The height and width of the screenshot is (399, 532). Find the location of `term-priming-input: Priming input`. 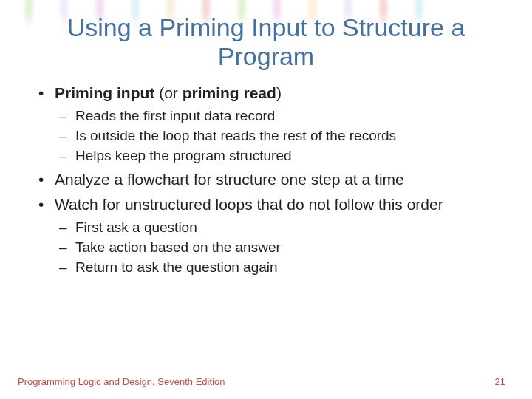

term-priming-input: Priming input is located at coordinates (105, 93).